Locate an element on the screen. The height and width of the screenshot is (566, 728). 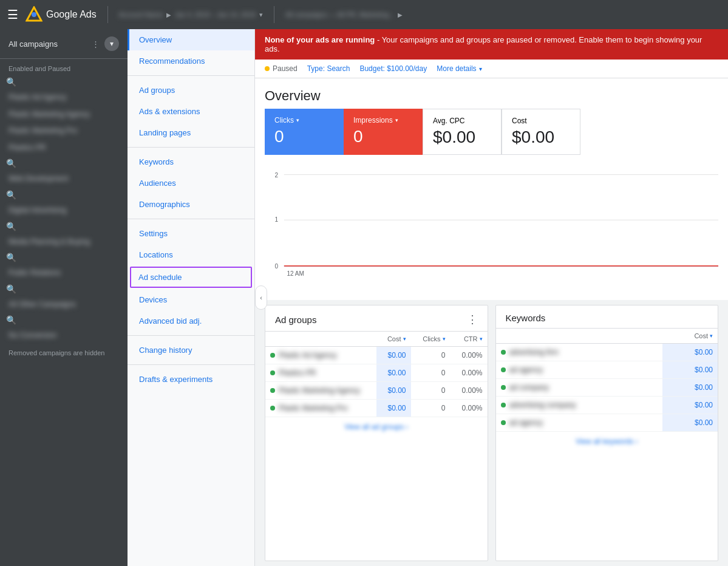
campaign-selector: All campaigns — All PR, Marketing... ▶ is located at coordinates (344, 15).